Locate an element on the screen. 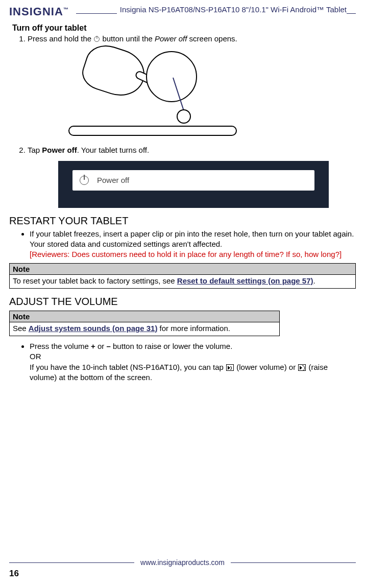 This screenshot has width=365, height=588. figure-power-off-dialog: Power off is located at coordinates (193, 184).